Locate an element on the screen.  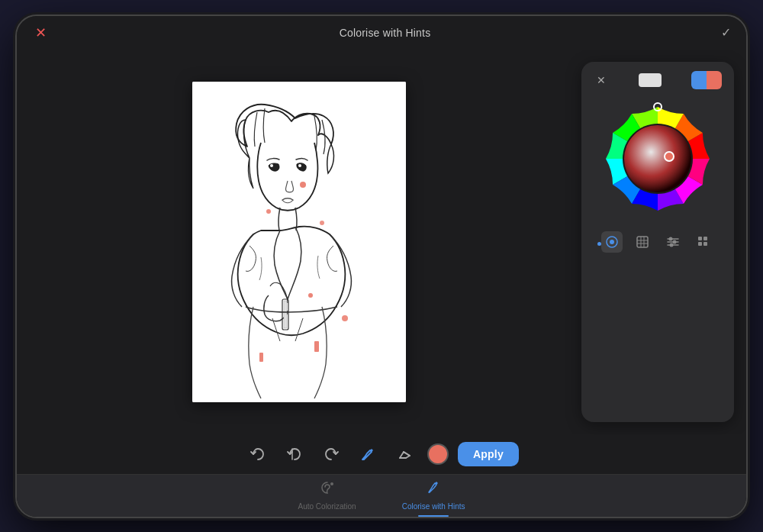
eraser-icon is located at coordinates (404, 454).